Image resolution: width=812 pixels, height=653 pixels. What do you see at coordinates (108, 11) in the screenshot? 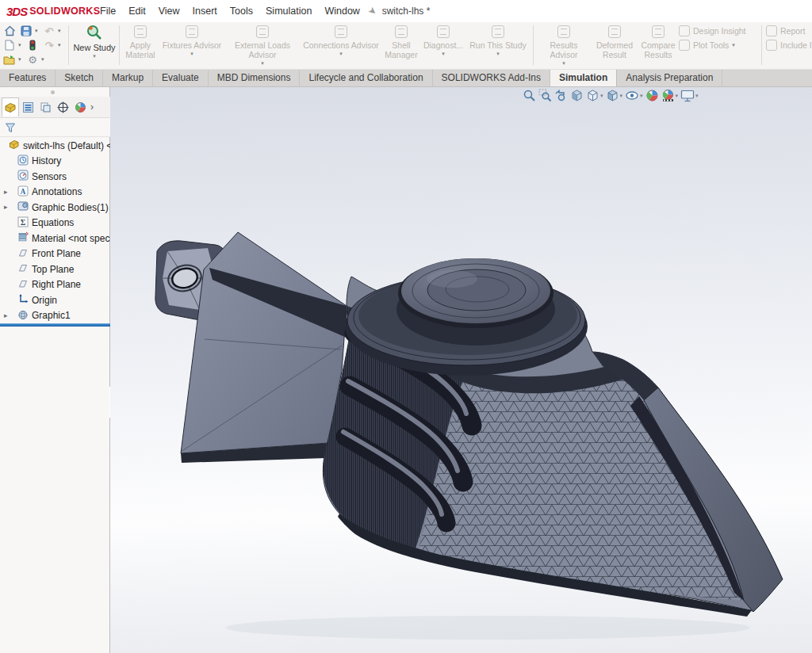
I see `menu-file: File` at bounding box center [108, 11].